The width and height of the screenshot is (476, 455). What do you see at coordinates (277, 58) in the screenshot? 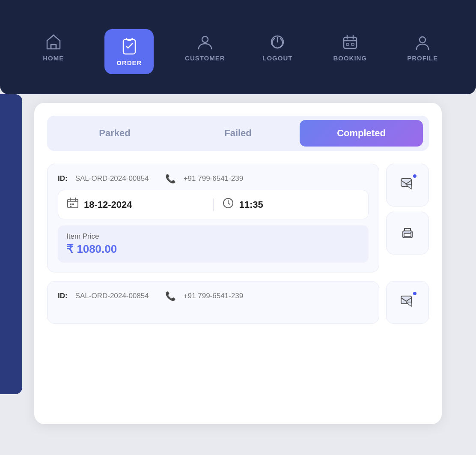
I see `nav-logout-label: LOGOUT` at bounding box center [277, 58].